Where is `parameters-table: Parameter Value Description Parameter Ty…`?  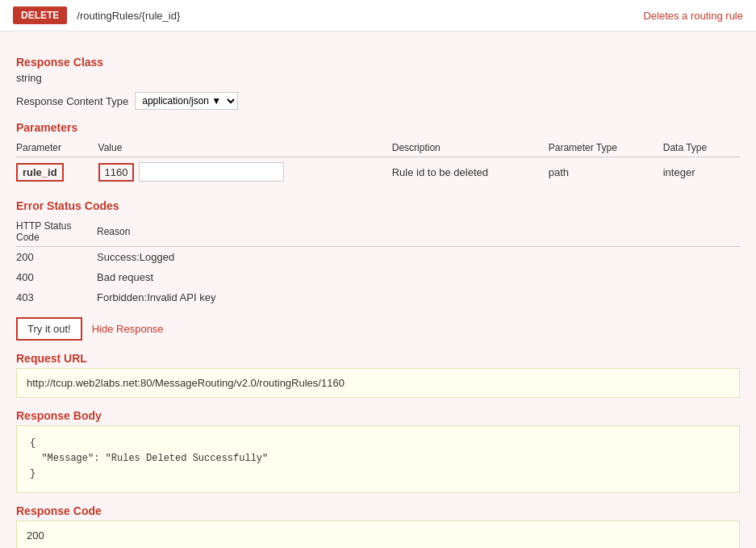 parameters-table: Parameter Value Description Parameter Ty… is located at coordinates (378, 163).